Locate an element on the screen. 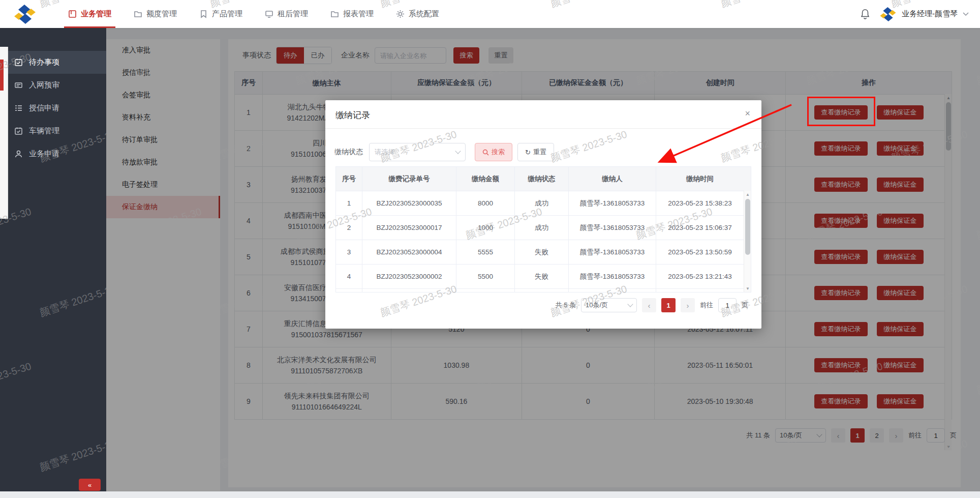 The width and height of the screenshot is (980, 498). nav-label: 系统配置 is located at coordinates (424, 14).